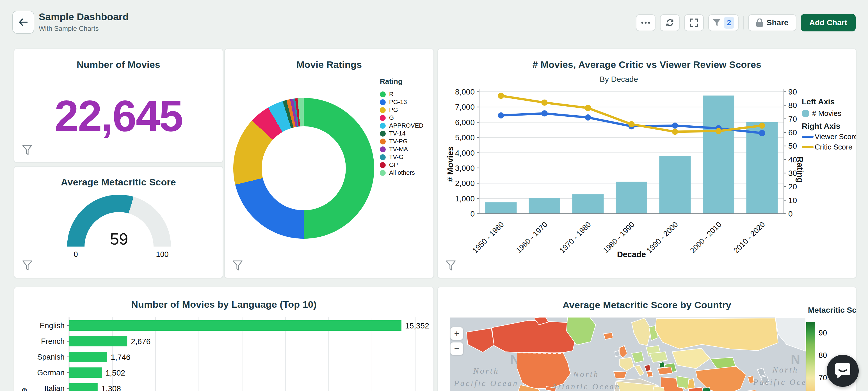 The height and width of the screenshot is (391, 868). I want to click on country-balkan, so click(648, 368).